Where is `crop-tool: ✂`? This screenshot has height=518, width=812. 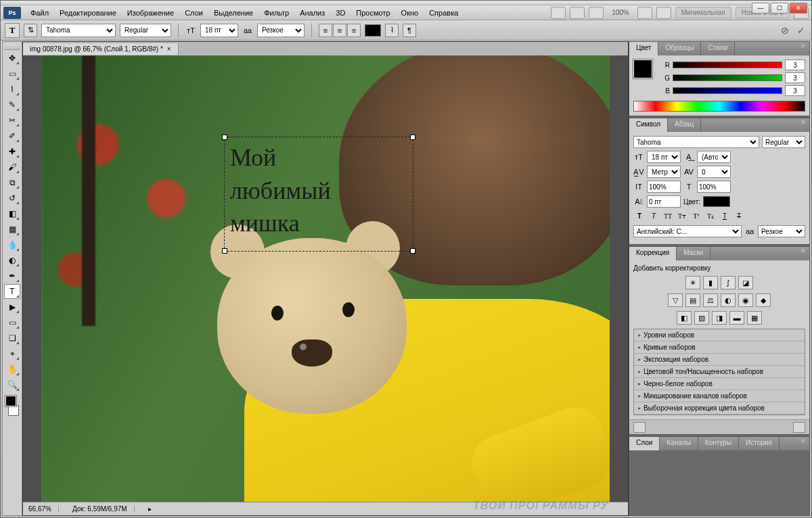
crop-tool: ✂ is located at coordinates (12, 120).